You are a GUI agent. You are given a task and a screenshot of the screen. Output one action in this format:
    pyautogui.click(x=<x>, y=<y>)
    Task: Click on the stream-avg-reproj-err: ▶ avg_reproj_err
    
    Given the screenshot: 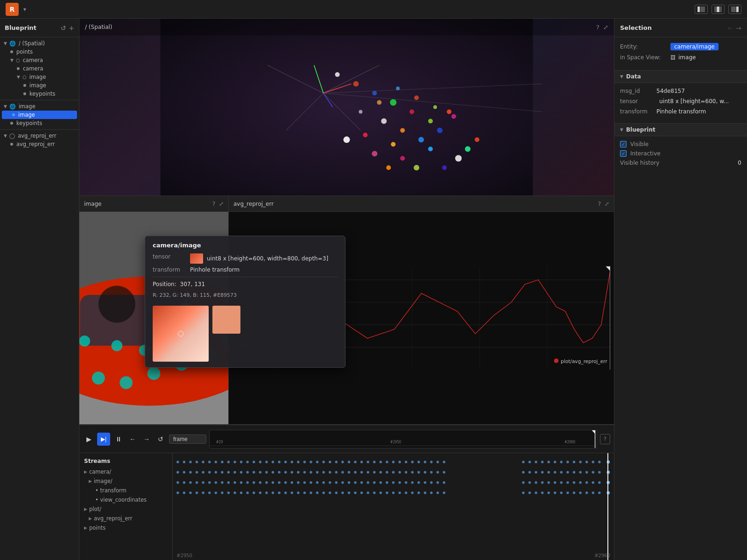 What is the action you would take?
    pyautogui.click(x=126, y=518)
    